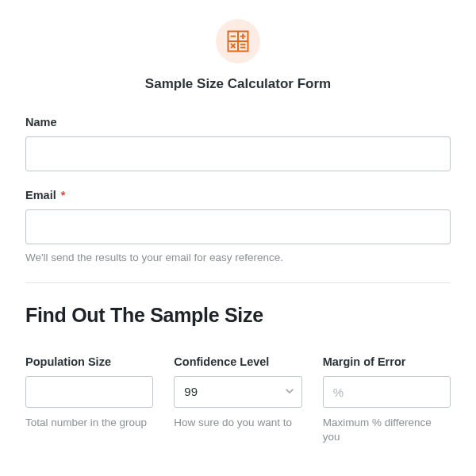 The image size is (476, 476). What do you see at coordinates (238, 195) in the screenshot?
I see `email-label: Email *` at bounding box center [238, 195].